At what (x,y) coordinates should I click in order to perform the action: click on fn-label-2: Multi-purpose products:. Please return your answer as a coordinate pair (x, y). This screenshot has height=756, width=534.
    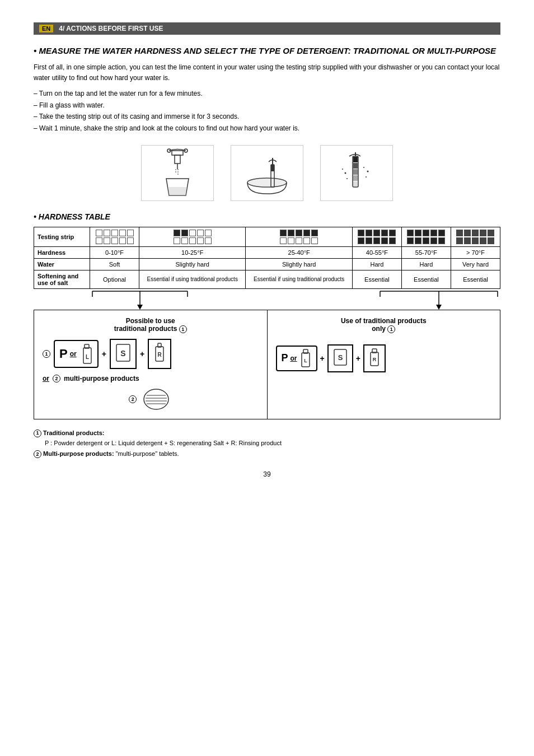
    Looking at the image, I should click on (78, 454).